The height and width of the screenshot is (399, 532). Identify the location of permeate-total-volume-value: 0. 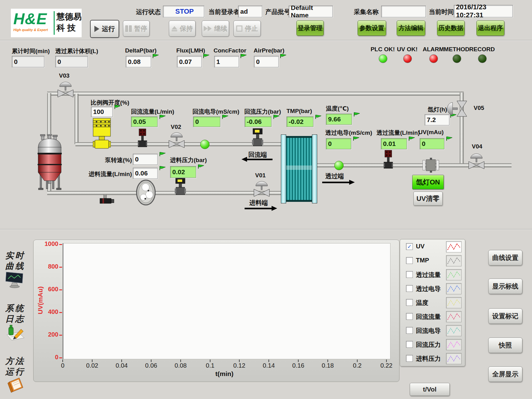
(71, 61).